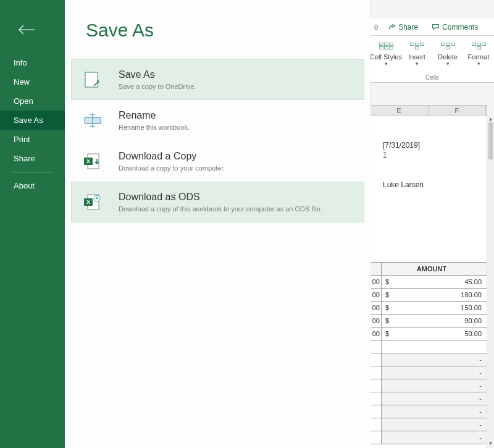  What do you see at coordinates (479, 53) in the screenshot?
I see `format-button: Format ▾` at bounding box center [479, 53].